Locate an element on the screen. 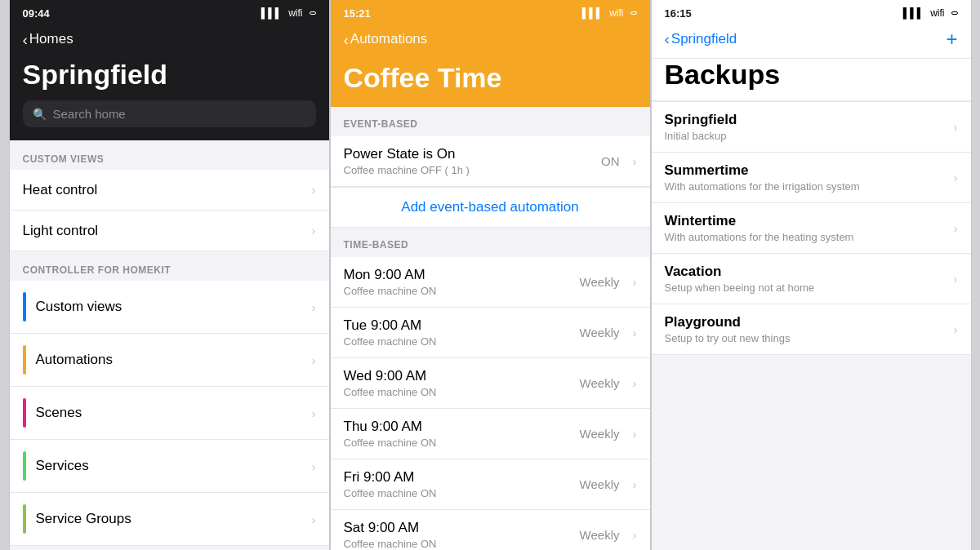 This screenshot has width=980, height=550. accent-bar-services is located at coordinates (24, 466).